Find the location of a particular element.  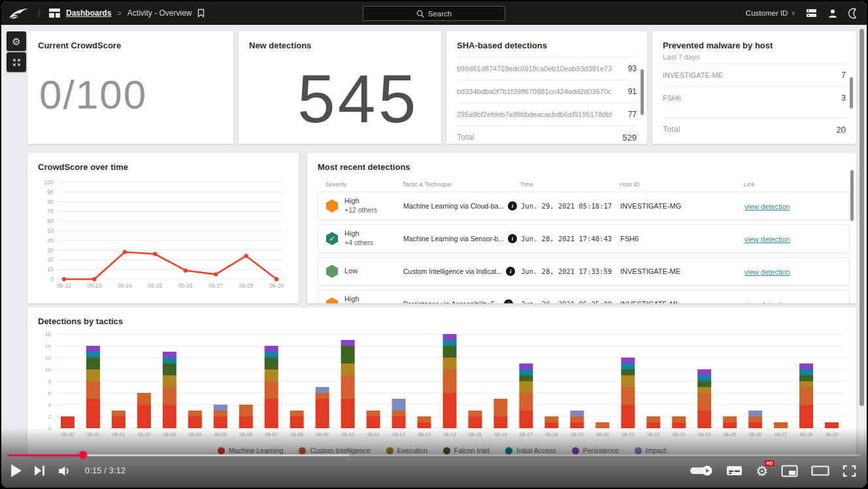

host-id: FSH6 is located at coordinates (682, 239).